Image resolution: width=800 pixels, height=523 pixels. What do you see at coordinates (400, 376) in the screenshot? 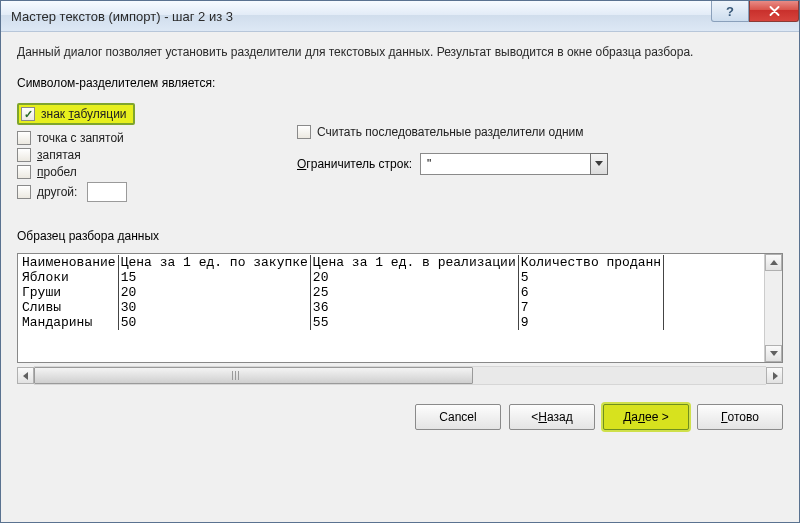
I see `preview-horizontal-scrollbar` at bounding box center [400, 376].